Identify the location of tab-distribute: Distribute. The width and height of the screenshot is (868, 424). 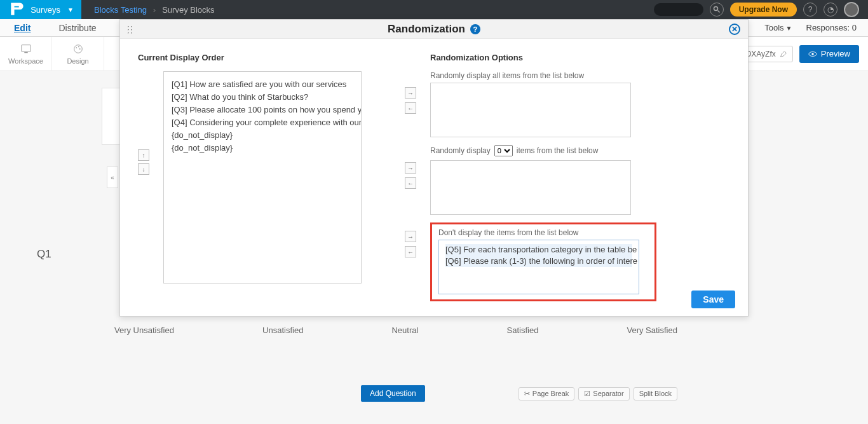
(78, 28).